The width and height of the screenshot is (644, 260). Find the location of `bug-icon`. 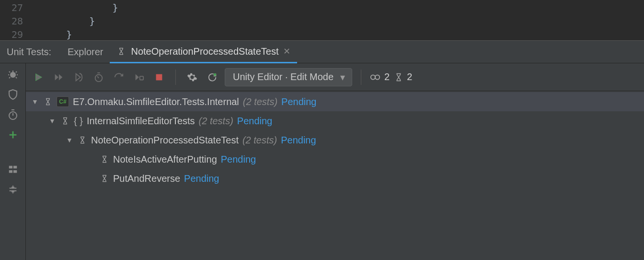

bug-icon is located at coordinates (13, 74).